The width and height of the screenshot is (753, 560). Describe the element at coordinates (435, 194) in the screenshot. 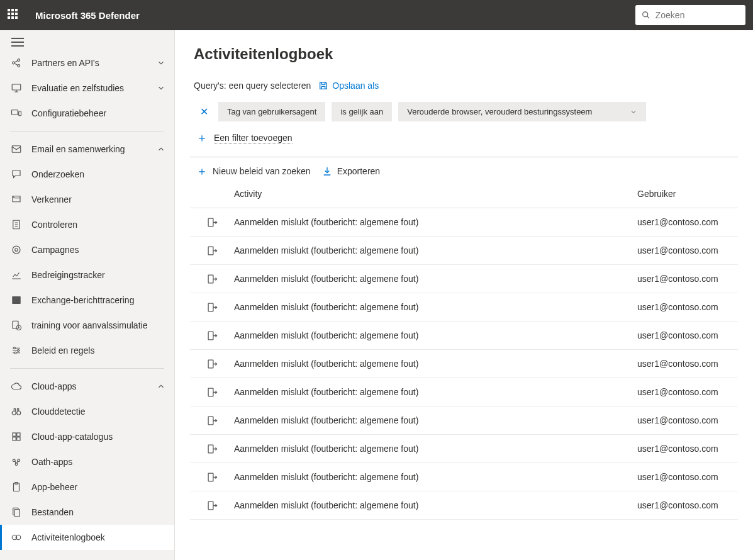

I see `col-activity: Activity` at that location.